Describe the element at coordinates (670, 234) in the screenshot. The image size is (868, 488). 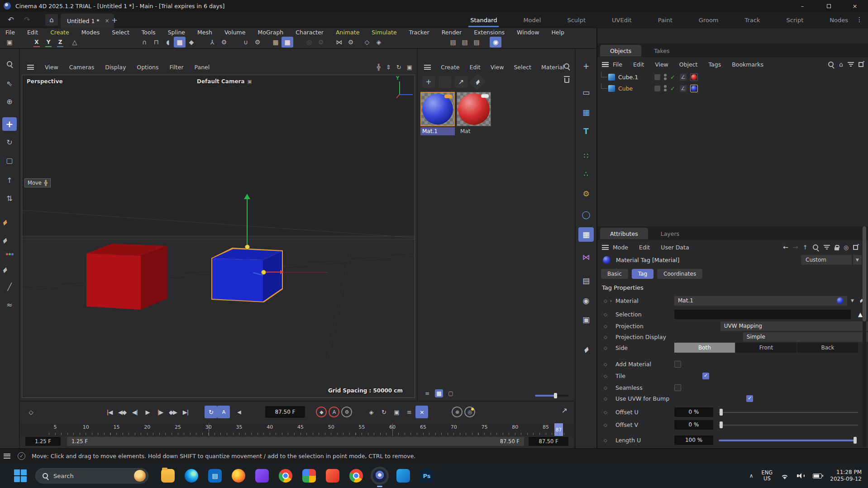
I see `panel-tab: Layers` at that location.